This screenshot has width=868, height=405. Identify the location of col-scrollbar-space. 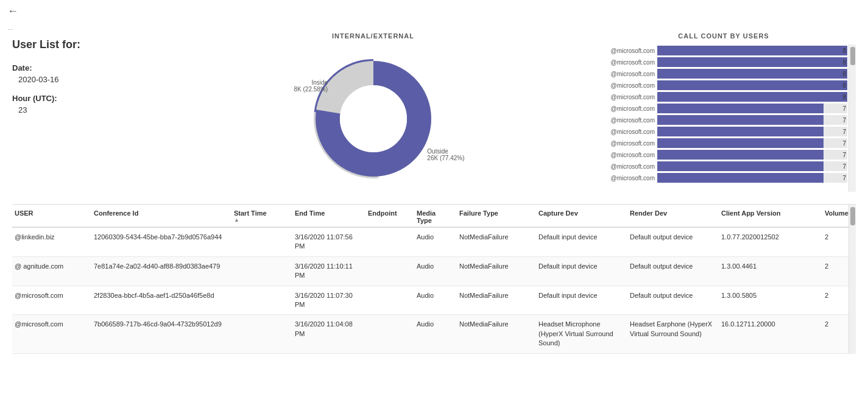
(863, 217).